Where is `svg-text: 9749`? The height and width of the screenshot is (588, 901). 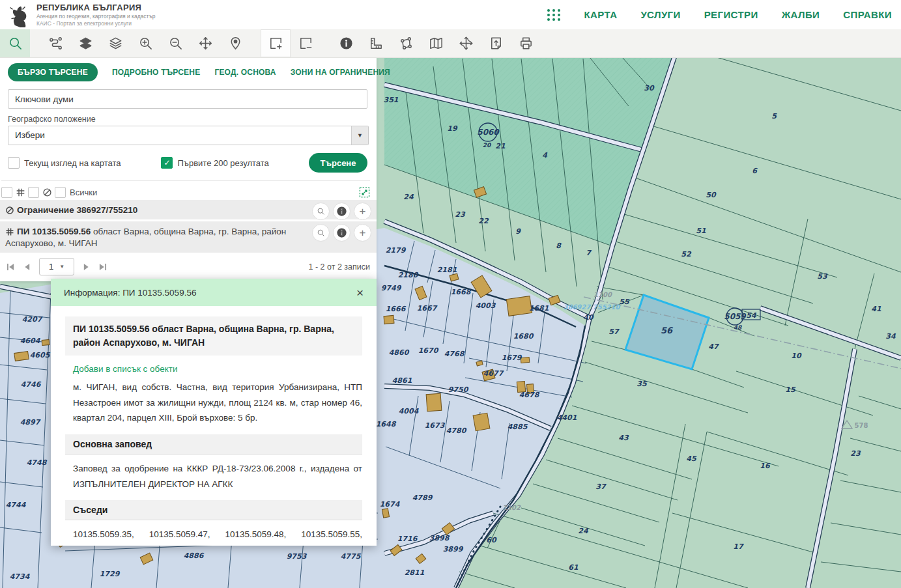
svg-text: 9749 is located at coordinates (392, 288).